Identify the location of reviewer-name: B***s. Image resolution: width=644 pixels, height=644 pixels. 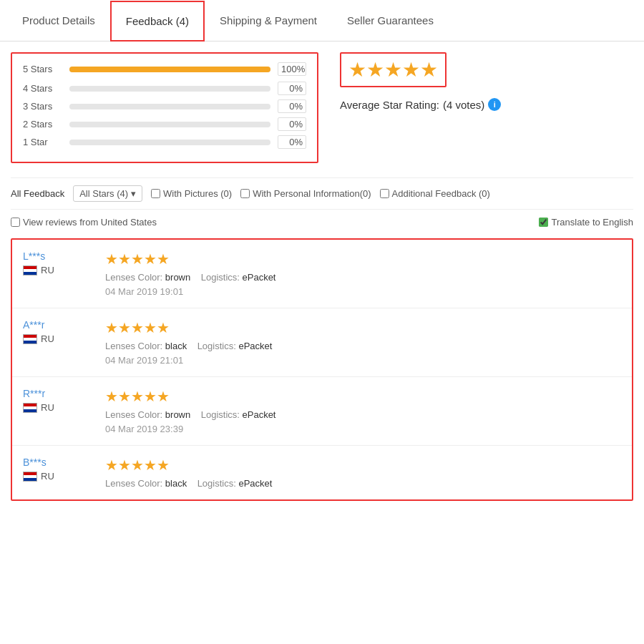
(59, 462).